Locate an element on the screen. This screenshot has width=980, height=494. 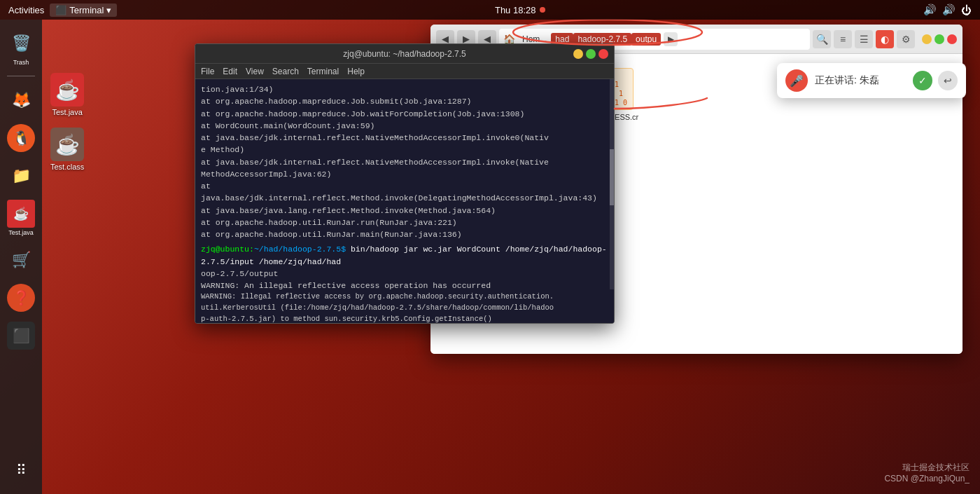
clock-time: Thu 18:28 is located at coordinates (515, 10).